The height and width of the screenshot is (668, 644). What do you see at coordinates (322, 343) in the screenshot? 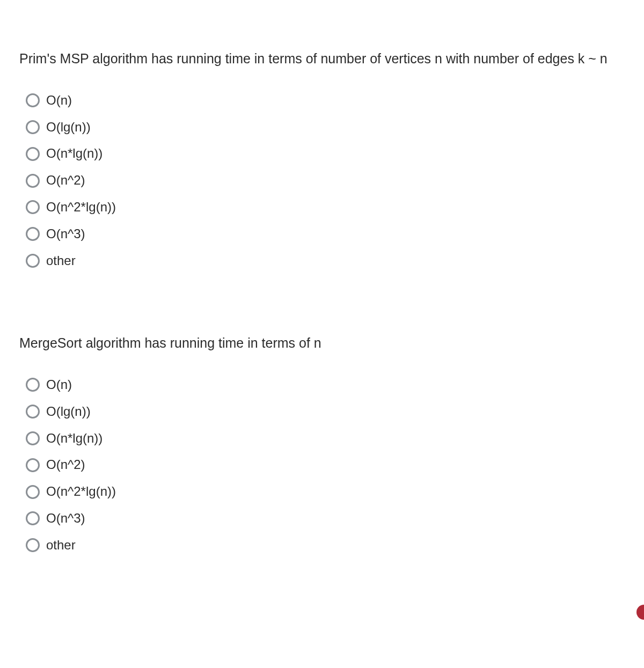
I see `question-prompt: MergeSort algorithm has running time in …` at bounding box center [322, 343].